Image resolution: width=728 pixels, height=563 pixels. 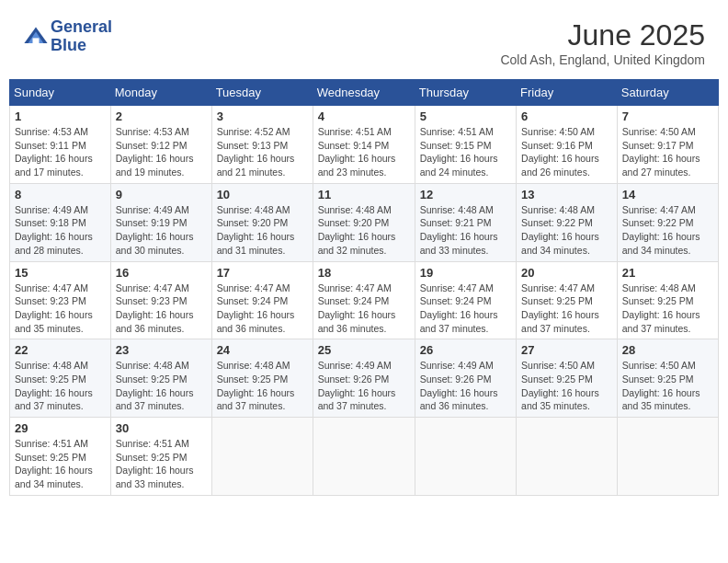 What do you see at coordinates (61, 153) in the screenshot?
I see `day-info: Sunrise: 4:53 AM Sunset: 9:11 PM Dayligh…` at bounding box center [61, 153].